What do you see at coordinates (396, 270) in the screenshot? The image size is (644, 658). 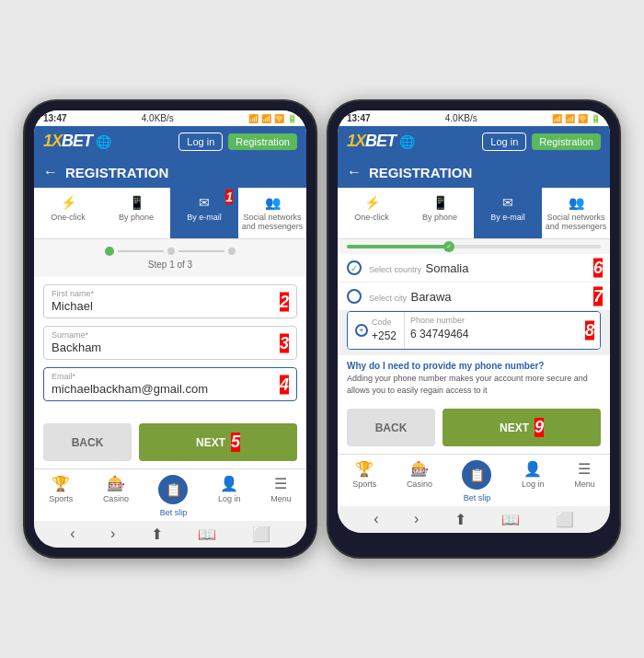 I see `country-label: Select country` at bounding box center [396, 270].